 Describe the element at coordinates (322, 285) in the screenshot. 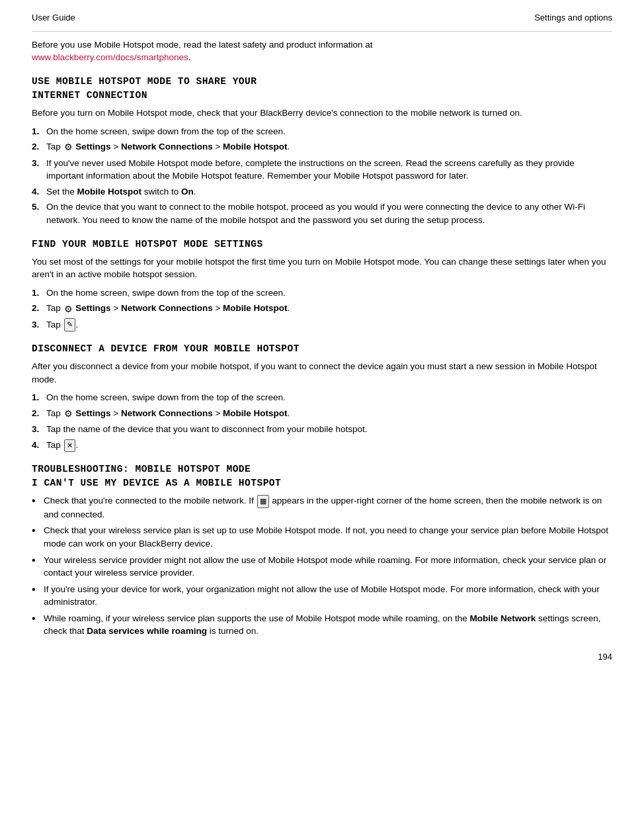

I see `section-find-settings: FIND YOUR MOBILE HOTSPOT MODE SETTINGS Y…` at that location.